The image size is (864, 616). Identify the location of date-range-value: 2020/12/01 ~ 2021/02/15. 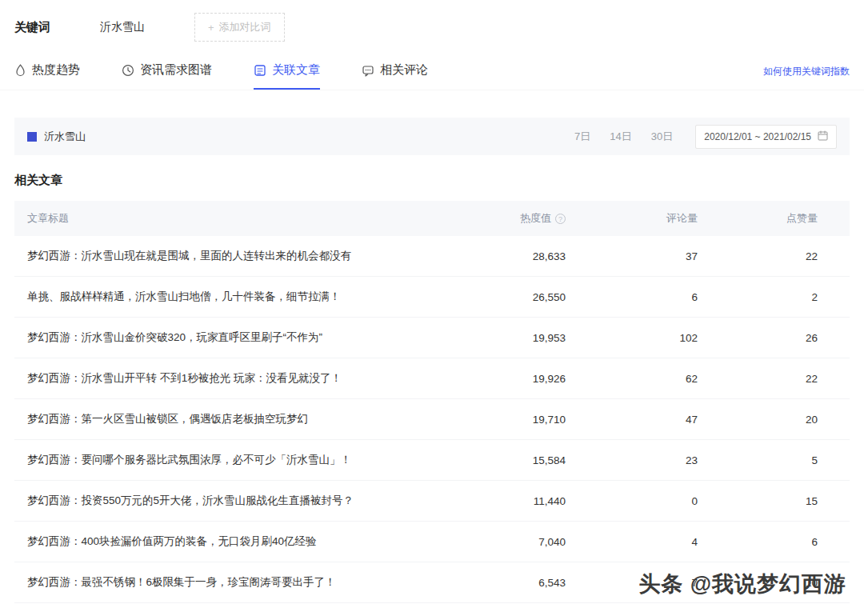
(758, 137).